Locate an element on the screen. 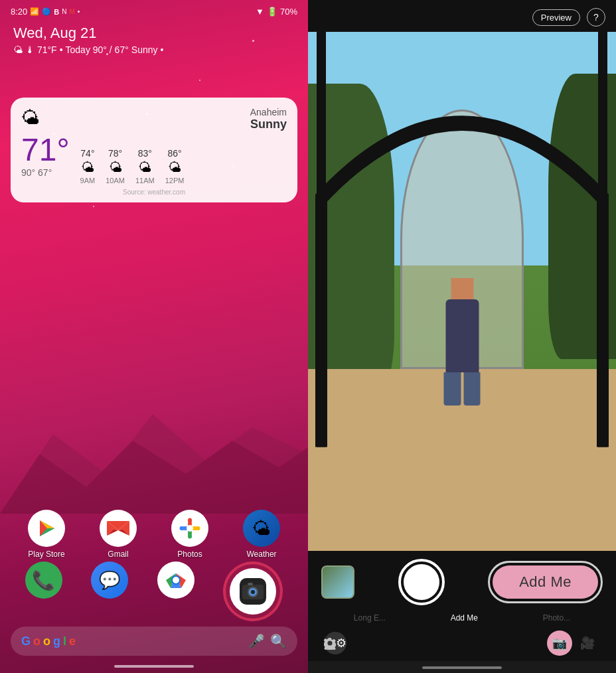  mode-long-exposure: Long E... is located at coordinates (370, 618).